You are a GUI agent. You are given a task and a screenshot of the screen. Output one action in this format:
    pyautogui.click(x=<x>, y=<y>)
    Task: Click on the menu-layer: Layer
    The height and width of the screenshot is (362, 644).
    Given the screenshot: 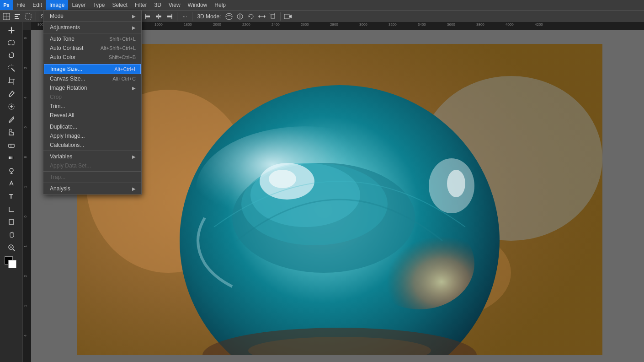 What is the action you would take?
    pyautogui.click(x=79, y=5)
    